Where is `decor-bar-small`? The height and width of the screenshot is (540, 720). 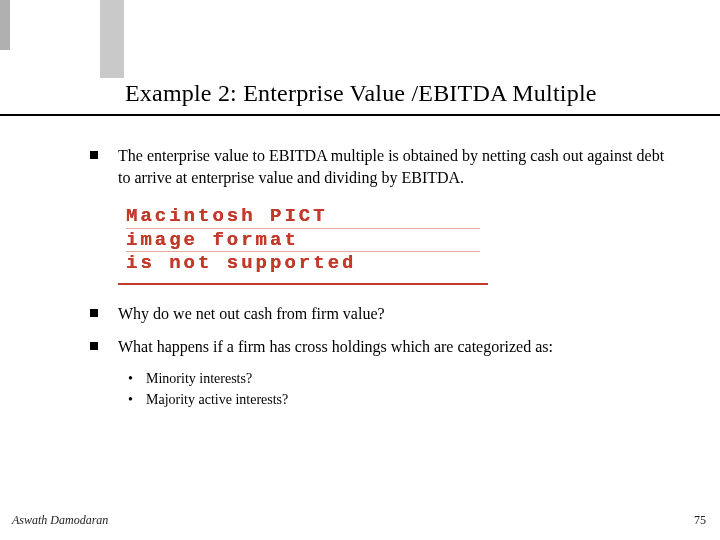
decor-bar-small is located at coordinates (5, 25).